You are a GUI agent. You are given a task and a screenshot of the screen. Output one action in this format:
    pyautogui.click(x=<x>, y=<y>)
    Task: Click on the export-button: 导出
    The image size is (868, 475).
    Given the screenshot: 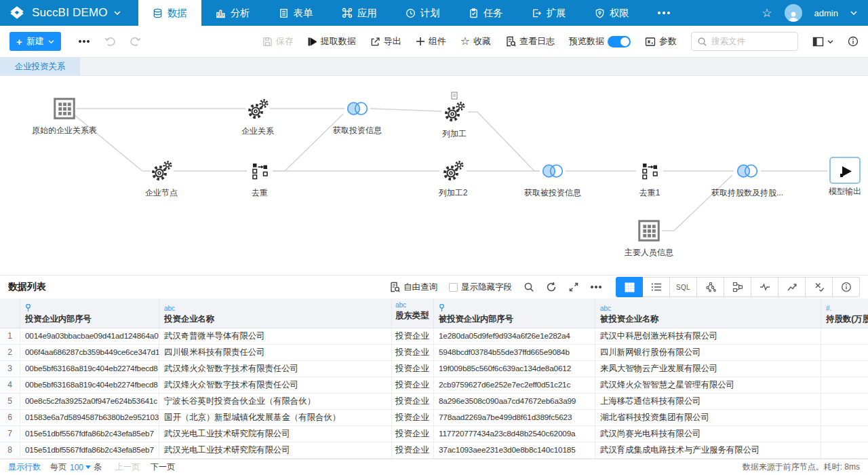 What is the action you would take?
    pyautogui.click(x=386, y=41)
    